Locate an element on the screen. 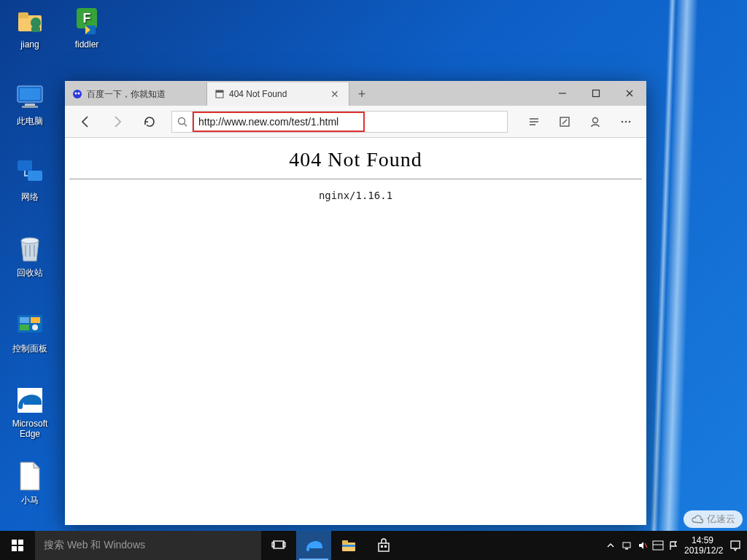  desktop-icon-xiaoma: 小马 is located at coordinates (30, 484).